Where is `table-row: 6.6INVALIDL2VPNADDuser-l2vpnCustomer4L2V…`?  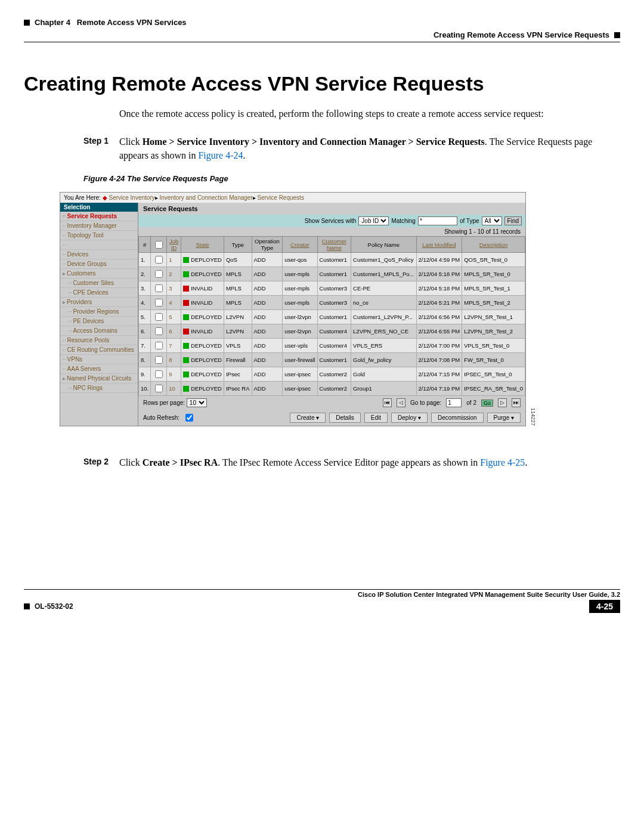
table-row: 6.6INVALIDL2VPNADDuser-l2vpnCustomer4L2V… is located at coordinates (332, 332).